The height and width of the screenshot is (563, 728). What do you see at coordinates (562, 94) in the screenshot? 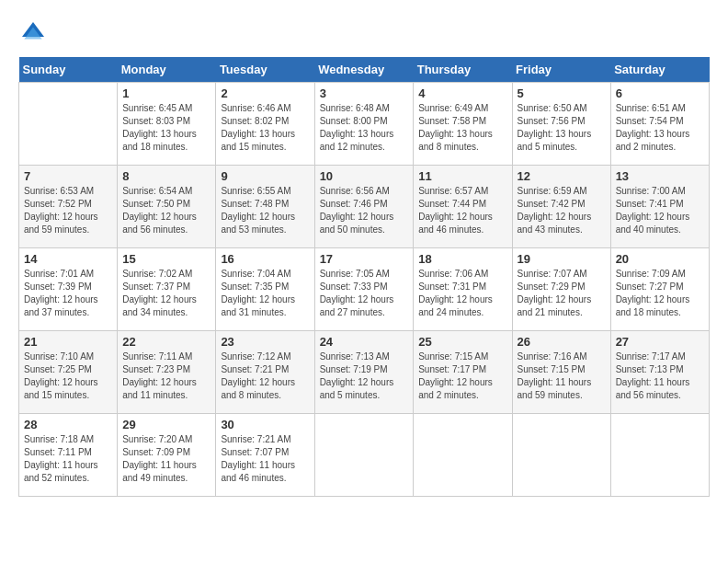
I see `day-number: 5` at bounding box center [562, 94].